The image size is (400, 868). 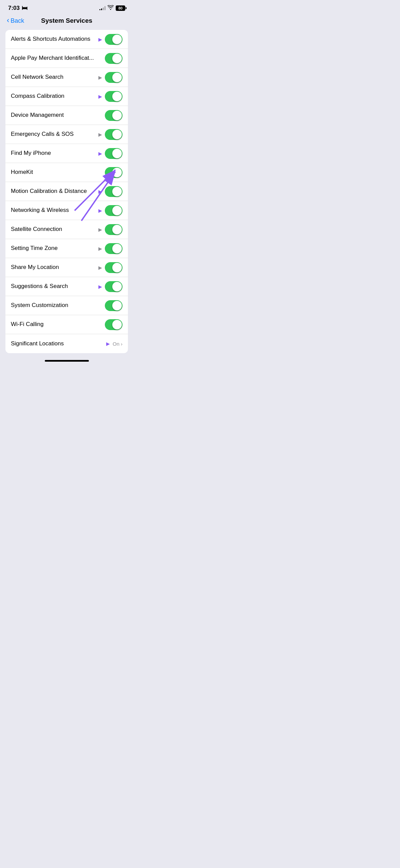 I want to click on row-right-wifi-calling, so click(x=114, y=325).